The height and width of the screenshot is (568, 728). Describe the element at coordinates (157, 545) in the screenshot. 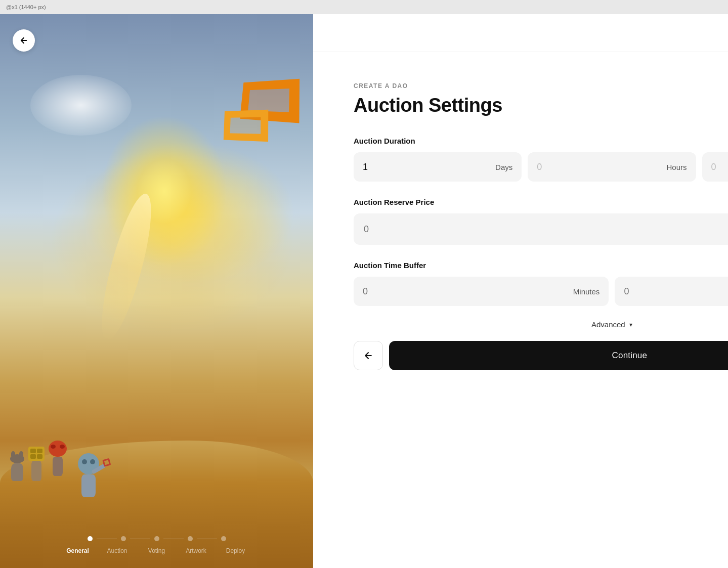

I see `progress-bar: General Auction Voting Artwork Deploy` at that location.